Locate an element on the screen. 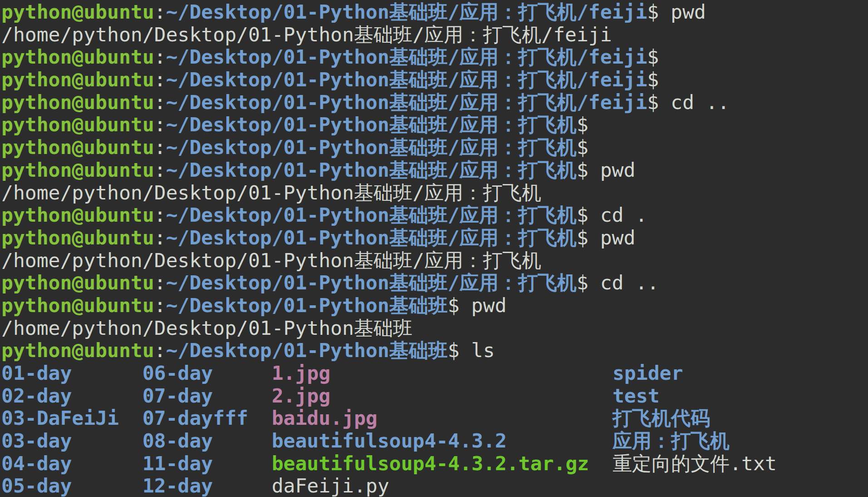 This screenshot has width=868, height=497. ls-entry: beautifulsoup4-4.3.2.tar.gz is located at coordinates (442, 463).